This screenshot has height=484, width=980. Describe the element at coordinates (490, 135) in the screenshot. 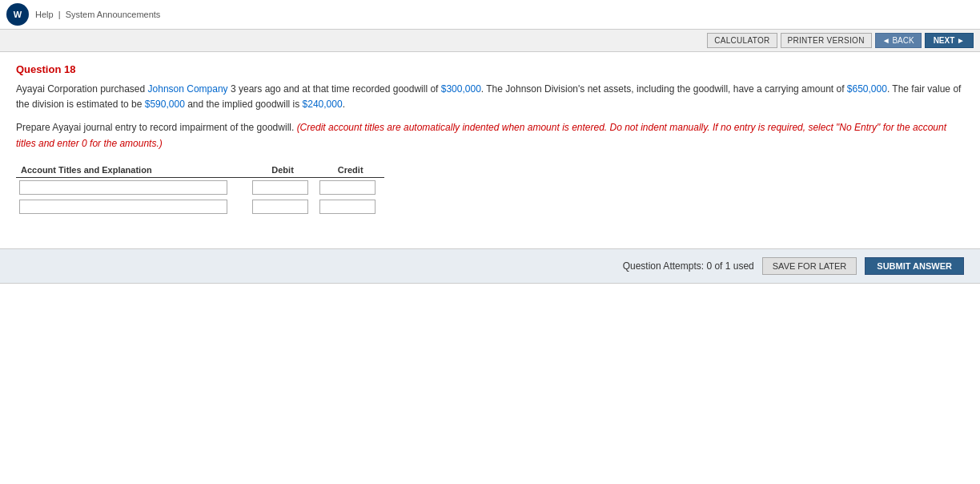

I see `question-instruction: Prepare Ayayai journal entry to record i…` at that location.